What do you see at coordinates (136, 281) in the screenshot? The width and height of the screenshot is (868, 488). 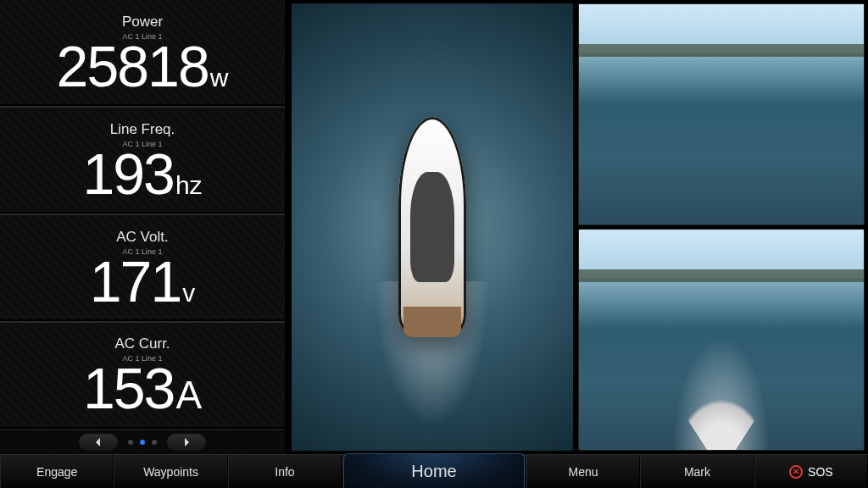 I see `gauge-value: 171` at bounding box center [136, 281].